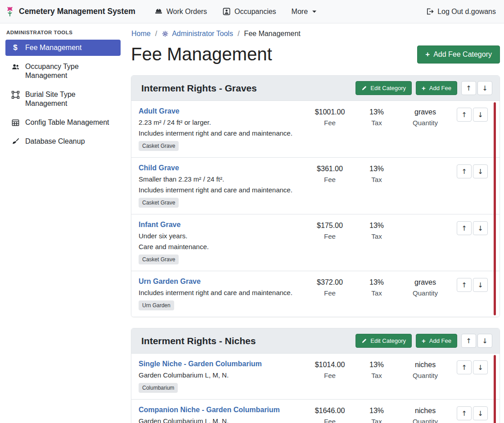 Image resolution: width=504 pixels, height=423 pixels. I want to click on fee-name-link: Single Niche - Garden Columbarium, so click(200, 364).